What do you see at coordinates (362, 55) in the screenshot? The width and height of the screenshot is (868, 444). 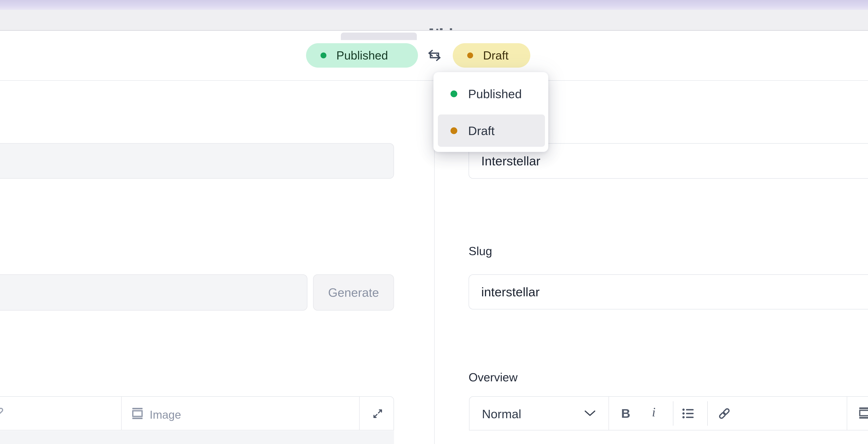 I see `status-badge-published: Published` at bounding box center [362, 55].